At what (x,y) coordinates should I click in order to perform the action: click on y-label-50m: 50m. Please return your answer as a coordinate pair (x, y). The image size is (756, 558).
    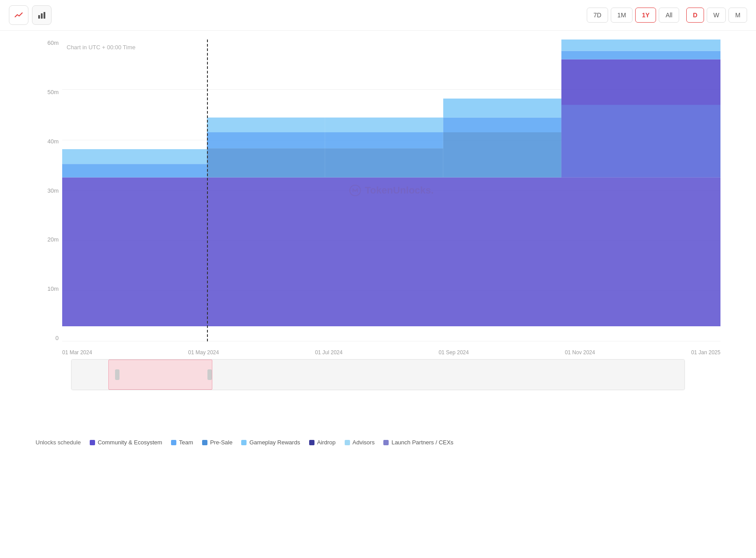
    Looking at the image, I should click on (49, 92).